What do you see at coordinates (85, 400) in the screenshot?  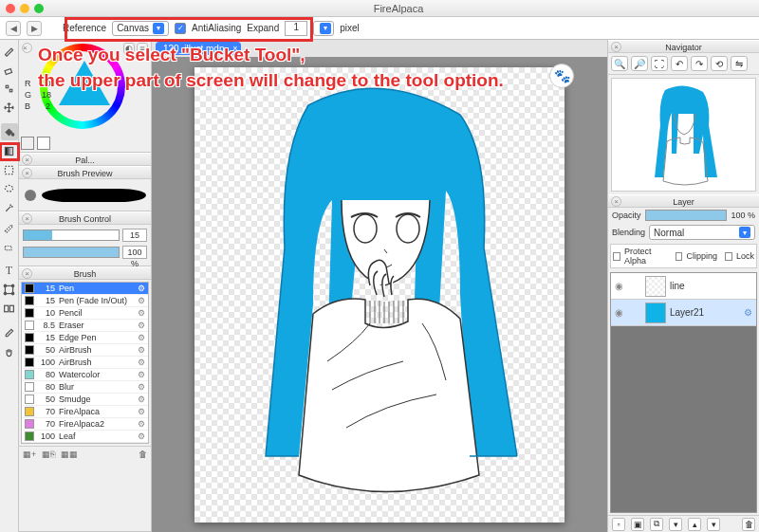 I see `brush-row: 50 Smudge ⚙` at bounding box center [85, 400].